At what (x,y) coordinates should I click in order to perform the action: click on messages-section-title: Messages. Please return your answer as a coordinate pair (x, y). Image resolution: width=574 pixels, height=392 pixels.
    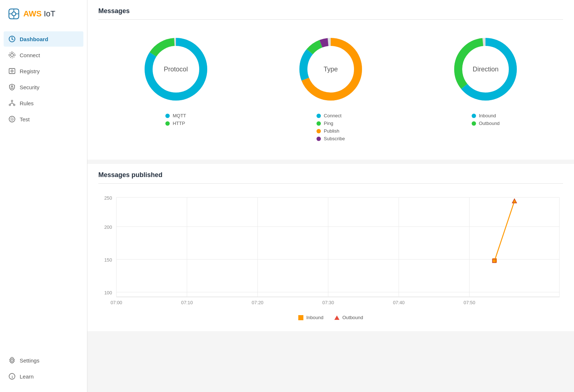
    Looking at the image, I should click on (331, 13).